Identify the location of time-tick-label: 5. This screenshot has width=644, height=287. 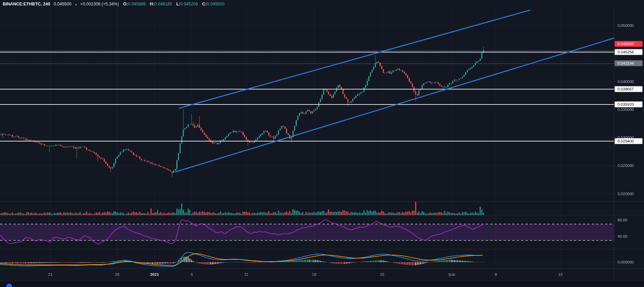
(192, 274).